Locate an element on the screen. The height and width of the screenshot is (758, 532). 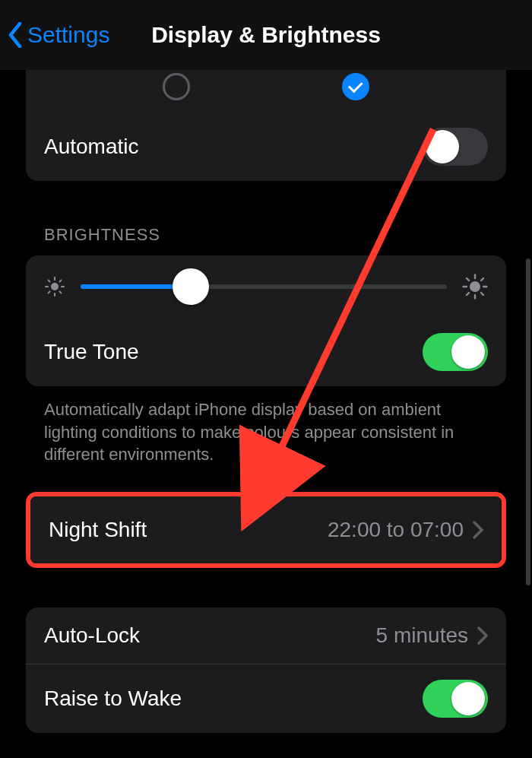
auto-lock-label: Auto-Lock is located at coordinates (92, 636).